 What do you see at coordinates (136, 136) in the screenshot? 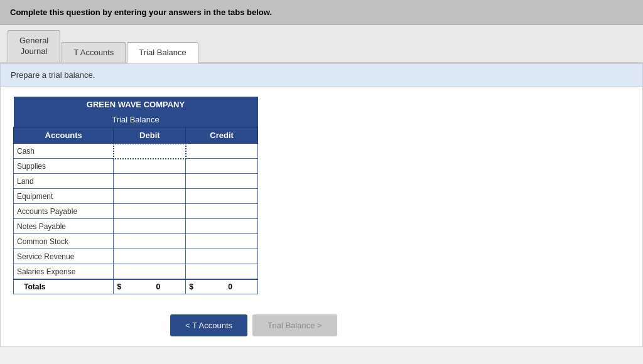
I see `col-headers-row: Accounts Debit Credit` at bounding box center [136, 136].